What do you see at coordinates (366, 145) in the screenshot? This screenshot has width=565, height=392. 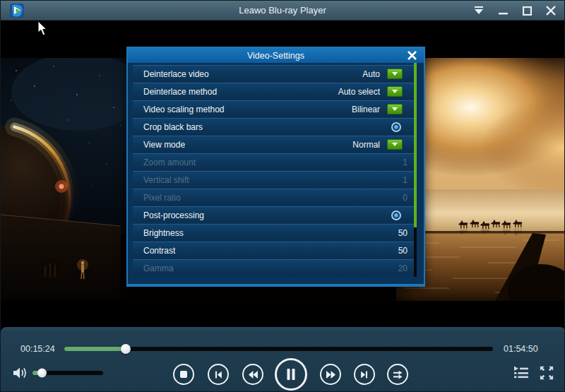 I see `row-value: Normal` at bounding box center [366, 145].